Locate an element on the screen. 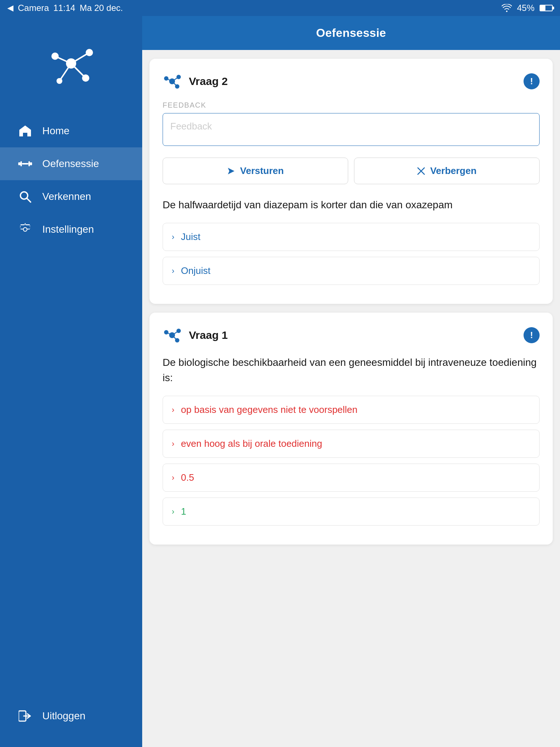 This screenshot has width=560, height=747. status-bar-left: ◀ Camera 11:14 Ma 20 dec. is located at coordinates (65, 8).